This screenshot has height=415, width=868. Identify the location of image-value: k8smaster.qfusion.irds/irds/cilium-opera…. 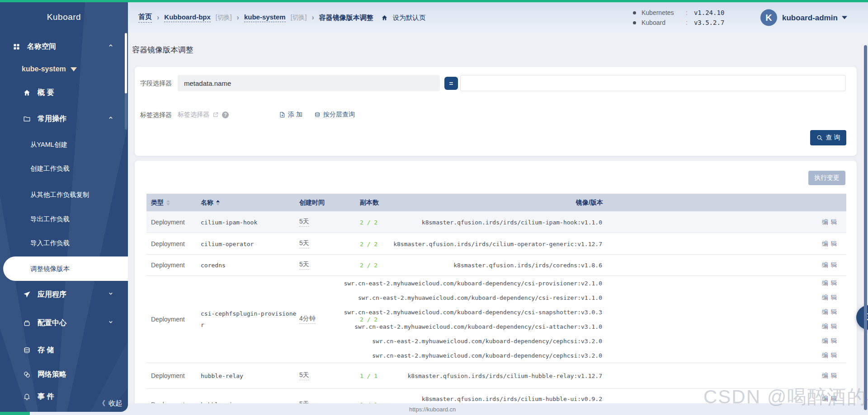
(442, 244).